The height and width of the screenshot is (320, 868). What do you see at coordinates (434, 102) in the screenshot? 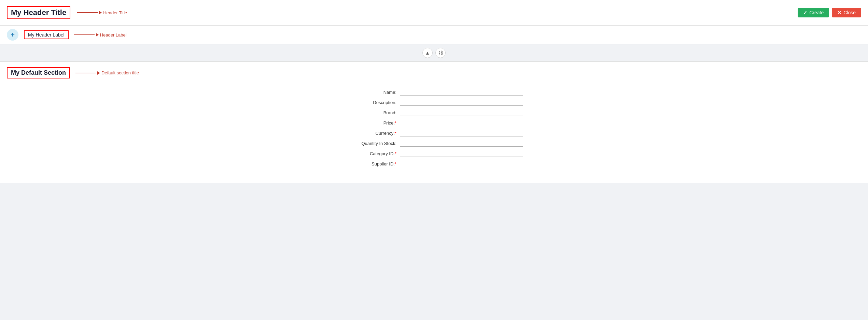
I see `form-row: Description:` at bounding box center [434, 102].